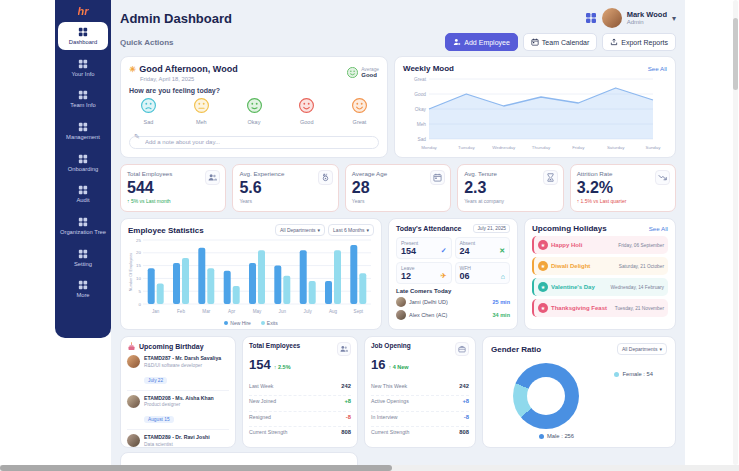  Describe the element at coordinates (401, 315) in the screenshot. I see `avatar` at that location.